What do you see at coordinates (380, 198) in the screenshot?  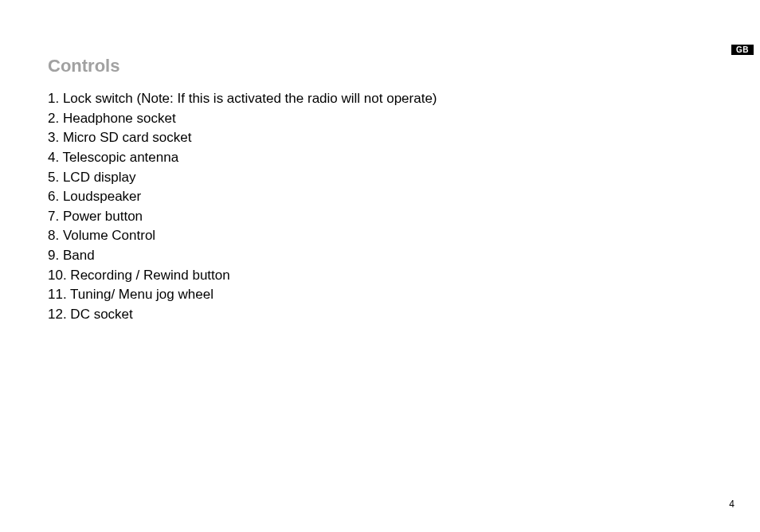 I see `list-item: 6. Loudspeaker` at bounding box center [380, 198].